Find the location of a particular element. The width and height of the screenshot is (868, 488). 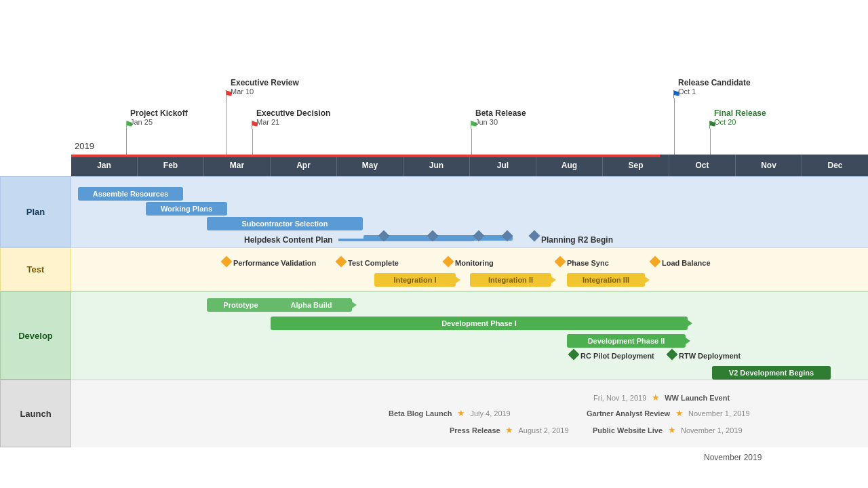

bar-dev-phase-2: Development Phase II is located at coordinates (627, 341).